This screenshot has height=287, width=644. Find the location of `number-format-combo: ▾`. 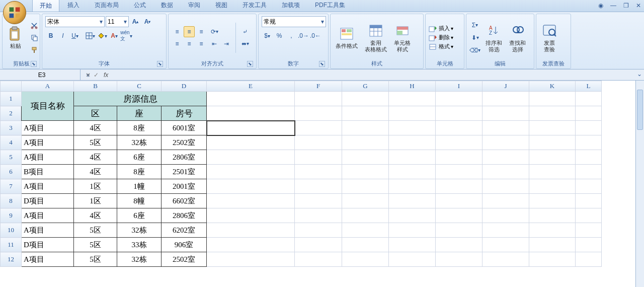

number-format-combo: ▾ is located at coordinates (294, 22).